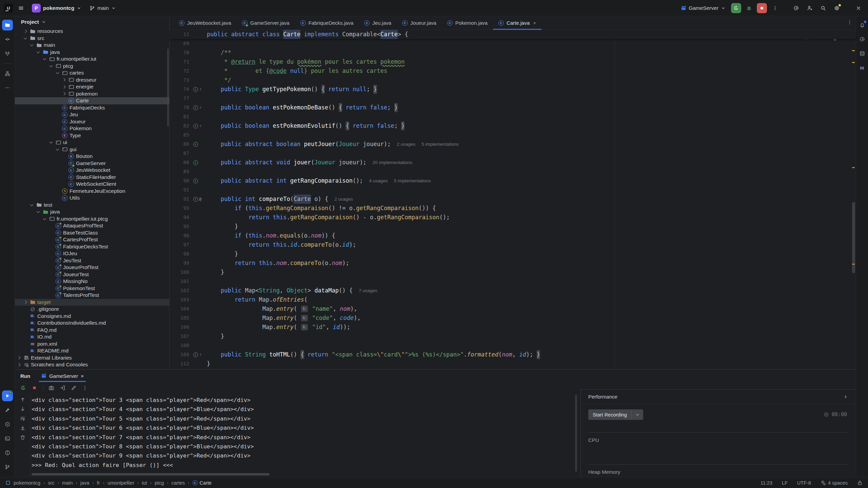  I want to click on tree-item-java: java, so click(92, 52).